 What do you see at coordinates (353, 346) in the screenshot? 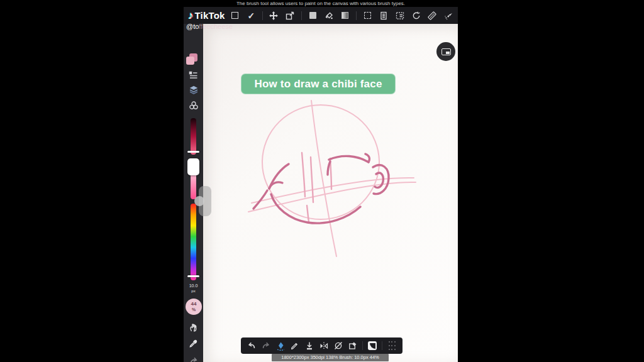
I see `clear-layer-button` at bounding box center [353, 346].